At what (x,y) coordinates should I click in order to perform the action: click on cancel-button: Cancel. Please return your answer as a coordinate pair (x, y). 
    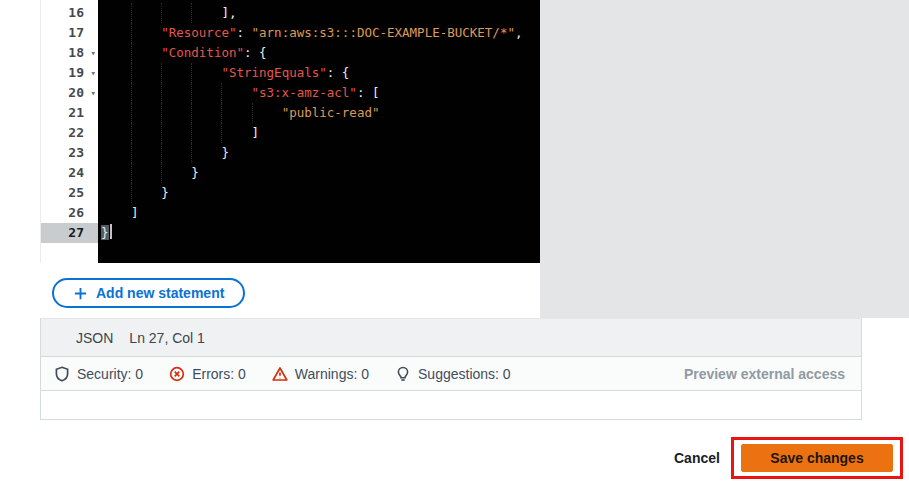
    Looking at the image, I should click on (697, 458).